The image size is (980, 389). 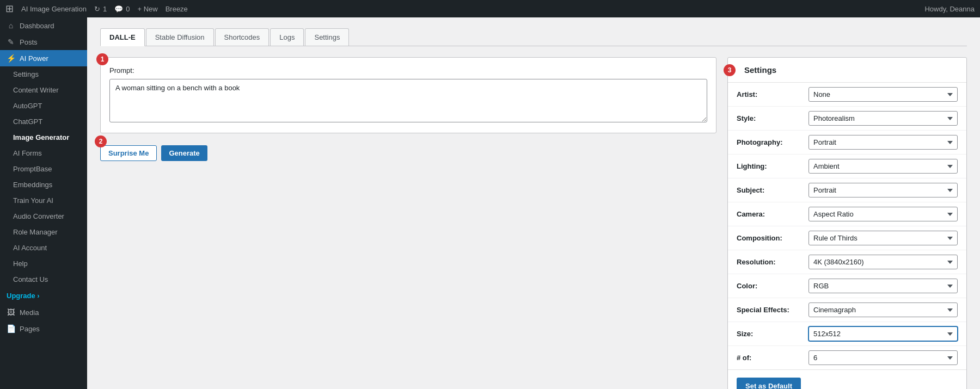 What do you see at coordinates (847, 262) in the screenshot?
I see `settings-row-resolution: Resolution: 4K (3840x2160)` at bounding box center [847, 262].